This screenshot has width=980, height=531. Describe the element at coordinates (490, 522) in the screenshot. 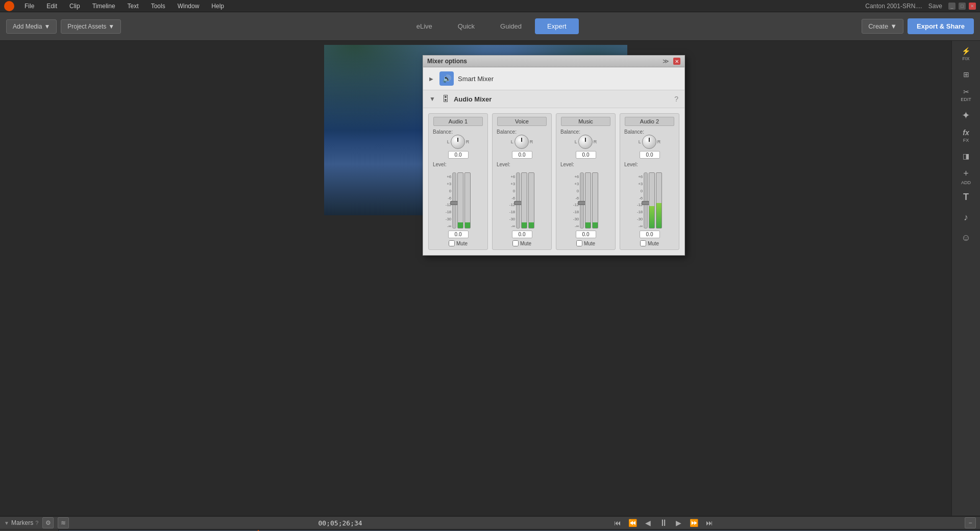

I see `timeline-header: ▼ Markers ? ⚙ ≋ 00;05;26;34 ⏮ ⏪ ◀ ⏸ ▶ ⏩ …` at that location.